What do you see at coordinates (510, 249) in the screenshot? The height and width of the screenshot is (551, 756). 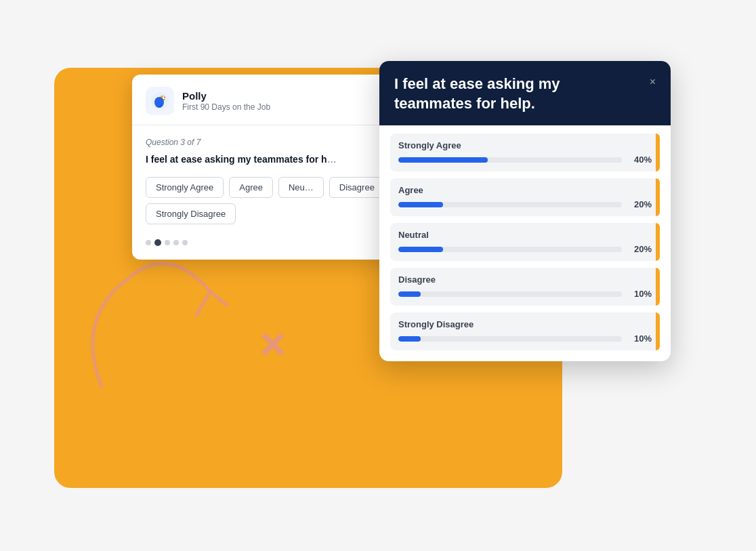 I see `bar-track-neutral` at bounding box center [510, 249].